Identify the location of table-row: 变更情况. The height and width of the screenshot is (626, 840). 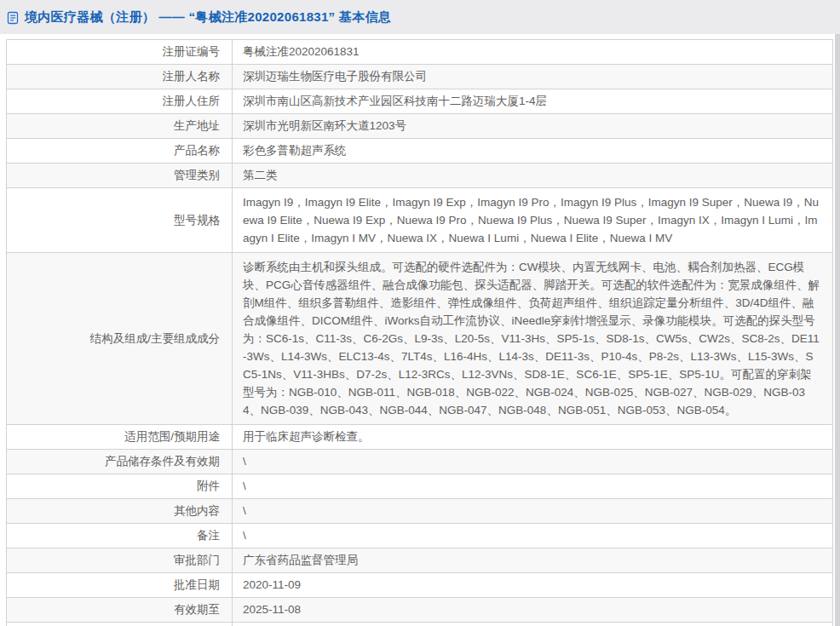
(420, 624).